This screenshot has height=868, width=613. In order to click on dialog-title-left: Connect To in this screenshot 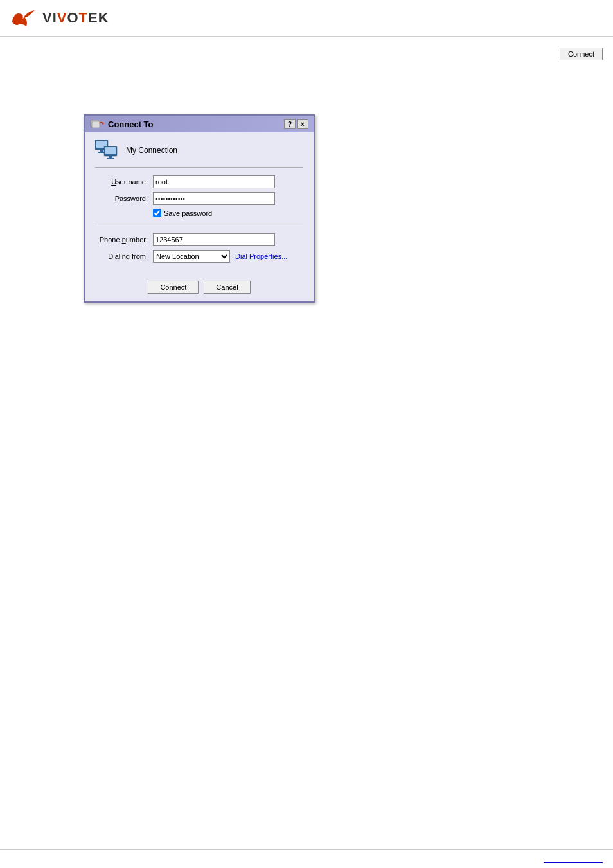, I will do `click(122, 124)`.